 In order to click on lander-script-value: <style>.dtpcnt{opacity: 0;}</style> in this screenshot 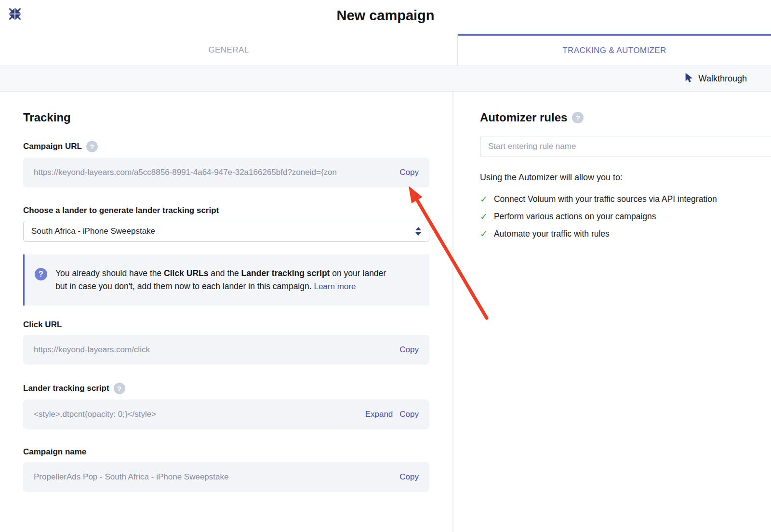, I will do `click(196, 414)`.